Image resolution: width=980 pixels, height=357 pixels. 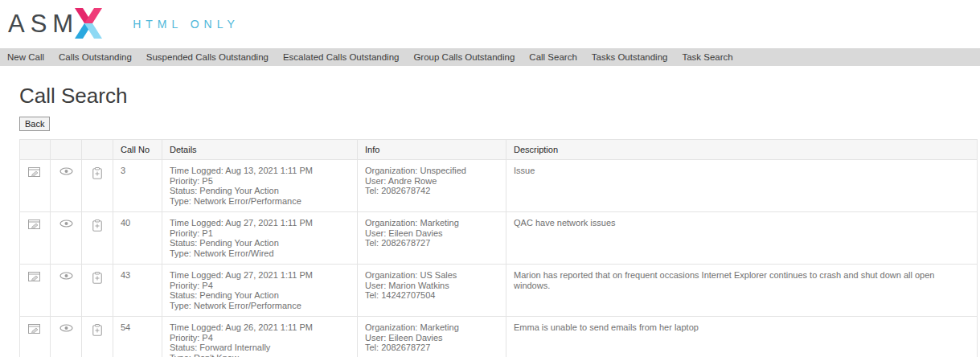 What do you see at coordinates (498, 337) in the screenshot?
I see `table-row: 54 Time Logged: Aug 26, 2021 1:11 PM Pri…` at bounding box center [498, 337].